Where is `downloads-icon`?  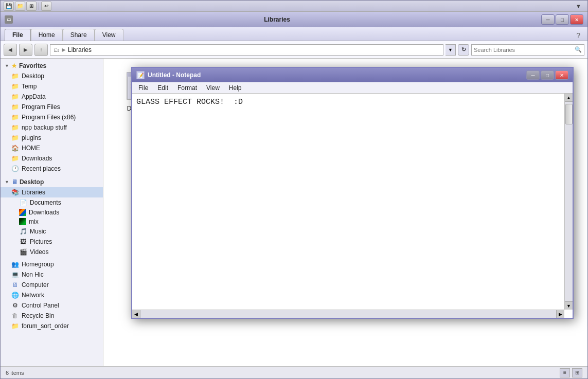 downloads-icon is located at coordinates (23, 212).